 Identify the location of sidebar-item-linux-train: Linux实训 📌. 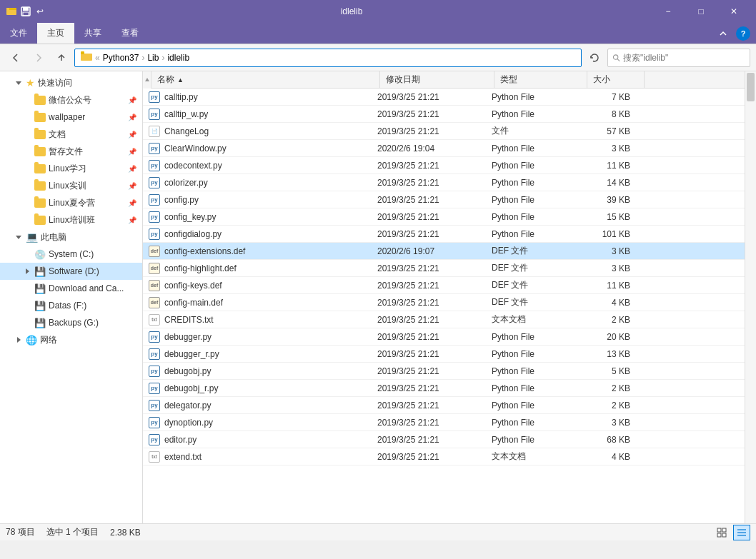
(71, 186).